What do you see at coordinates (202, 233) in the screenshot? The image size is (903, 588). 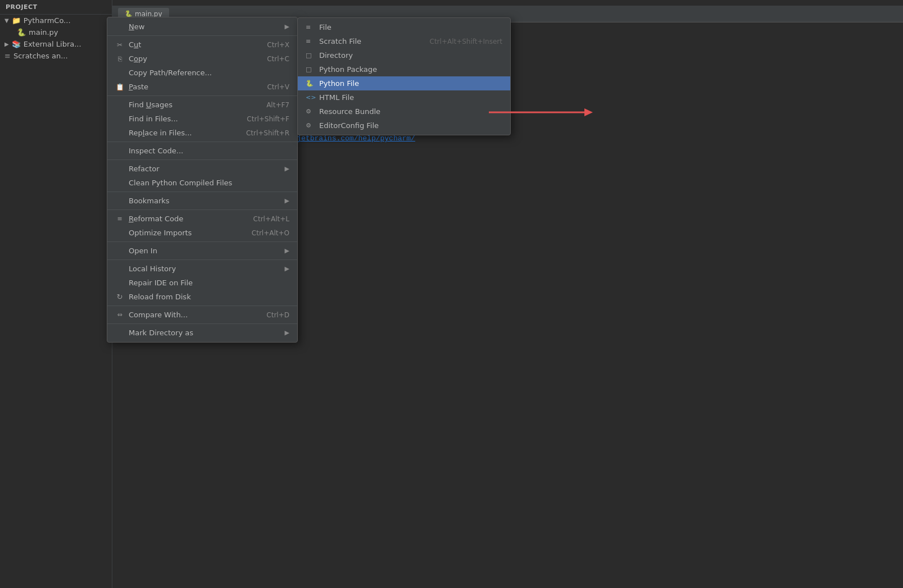 I see `menu-item-optimize-imports: Optimize Imports Ctrl+Alt+O` at bounding box center [202, 233].